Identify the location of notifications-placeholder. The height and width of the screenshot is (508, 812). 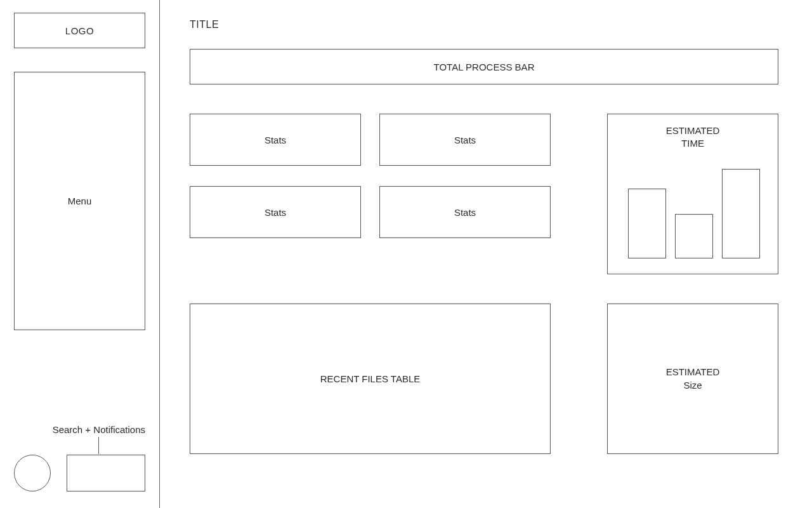
(106, 473).